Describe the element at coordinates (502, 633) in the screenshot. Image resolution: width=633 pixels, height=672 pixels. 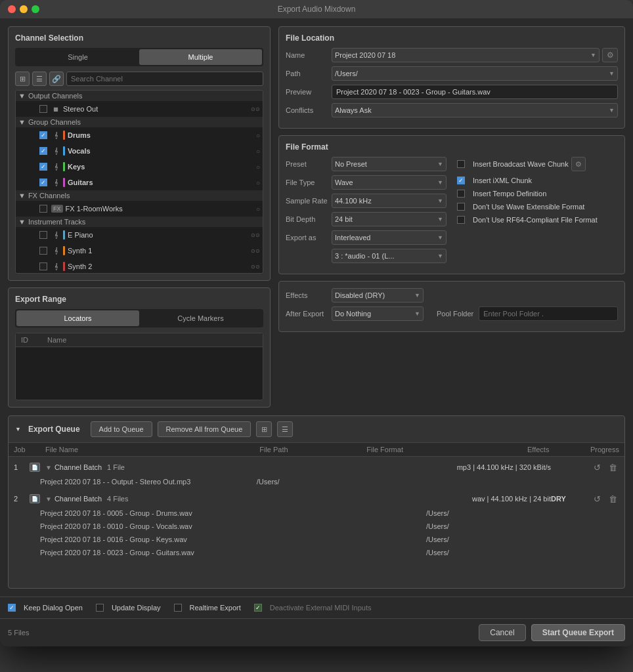
I see `cancel-button: Cancel` at that location.